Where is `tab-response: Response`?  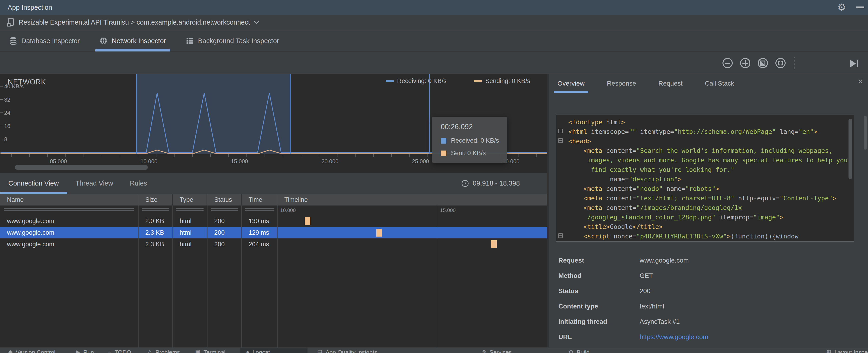
tab-response: Response is located at coordinates (621, 84).